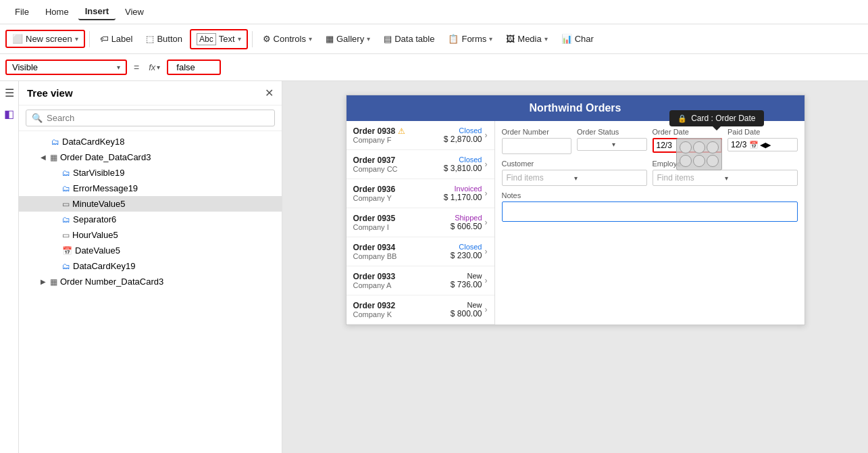 This screenshot has height=453, width=868. What do you see at coordinates (699, 154) in the screenshot?
I see `date-picker-overlay` at bounding box center [699, 154].